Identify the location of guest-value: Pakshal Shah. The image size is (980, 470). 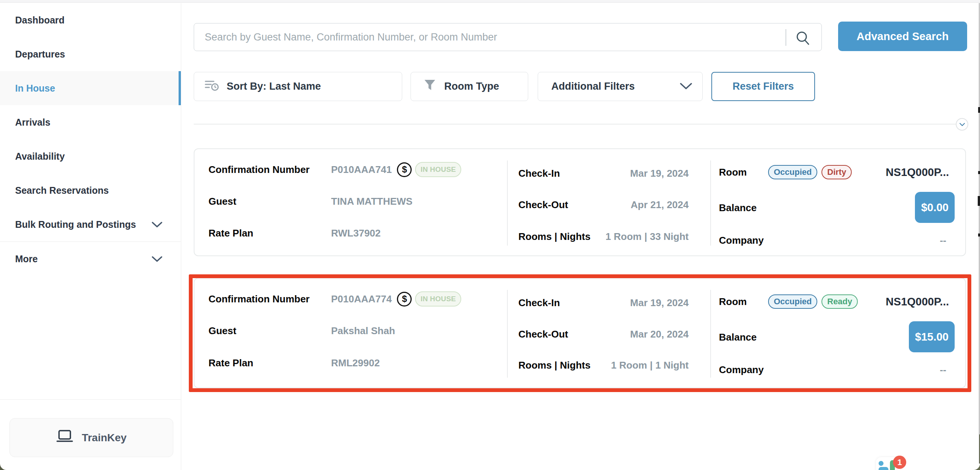
(363, 331).